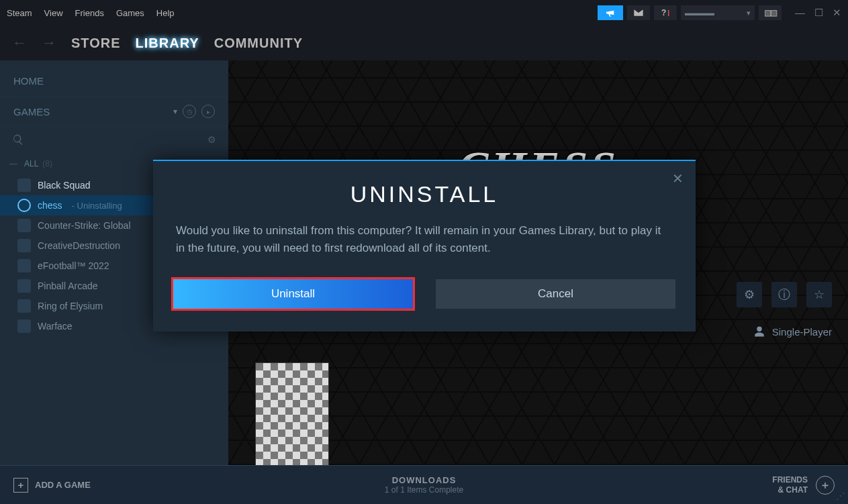  I want to click on game-label: CreativeDestruction, so click(79, 246).